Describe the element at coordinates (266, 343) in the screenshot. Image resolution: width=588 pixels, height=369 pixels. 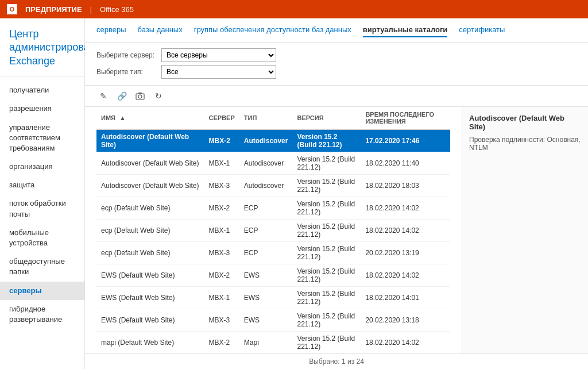
I see `cell-type: Mapi` at that location.